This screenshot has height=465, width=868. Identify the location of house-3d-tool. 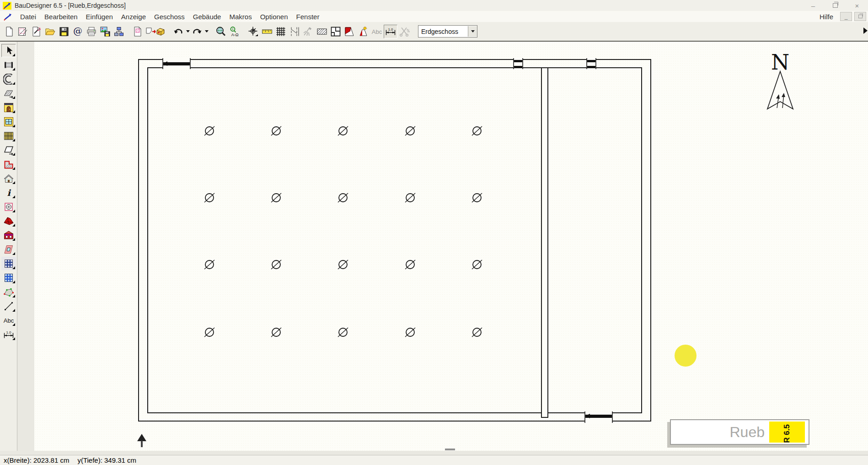
(9, 178).